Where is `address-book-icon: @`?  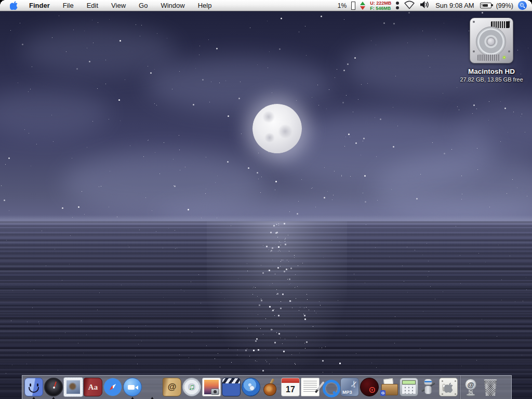
address-book-icon: @ is located at coordinates (172, 387).